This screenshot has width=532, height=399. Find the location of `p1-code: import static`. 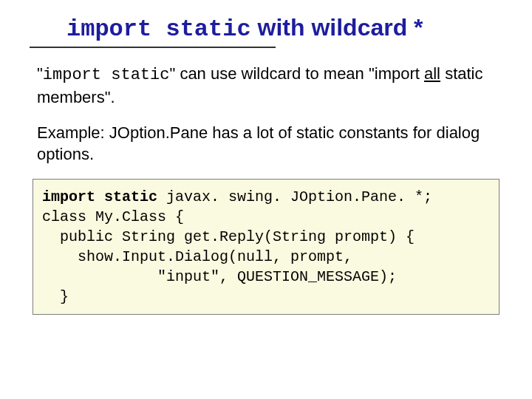

p1-code: import static is located at coordinates (106, 75).